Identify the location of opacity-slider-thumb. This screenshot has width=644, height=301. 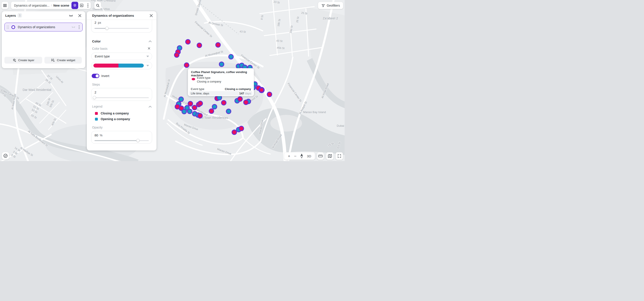
(138, 141).